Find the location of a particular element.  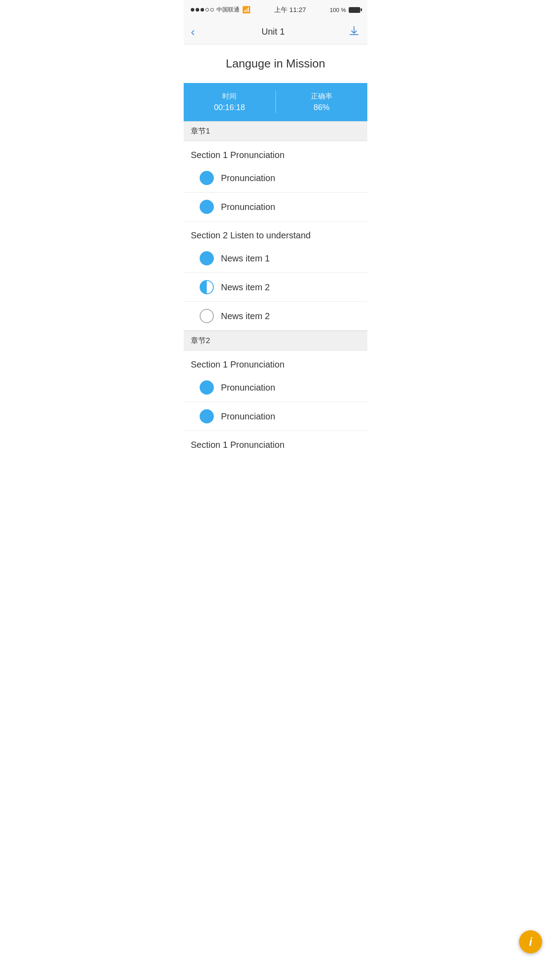

battery-percentage: 100 % is located at coordinates (338, 10).